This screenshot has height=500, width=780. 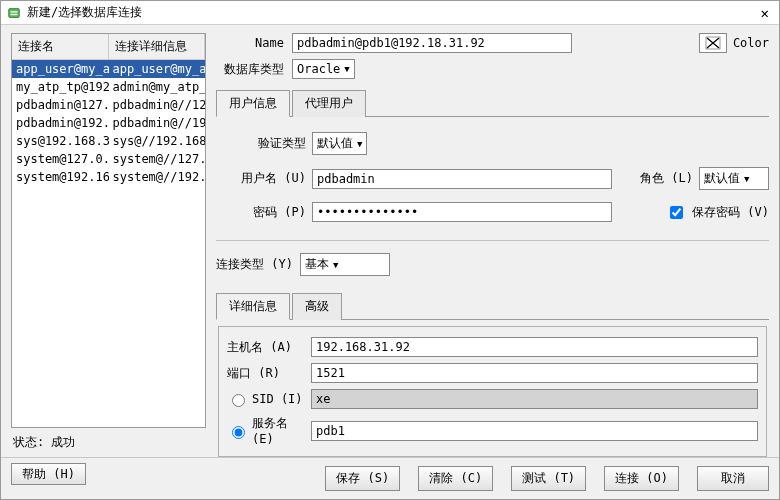 I want to click on help-button: 帮助 (H), so click(x=48, y=474).